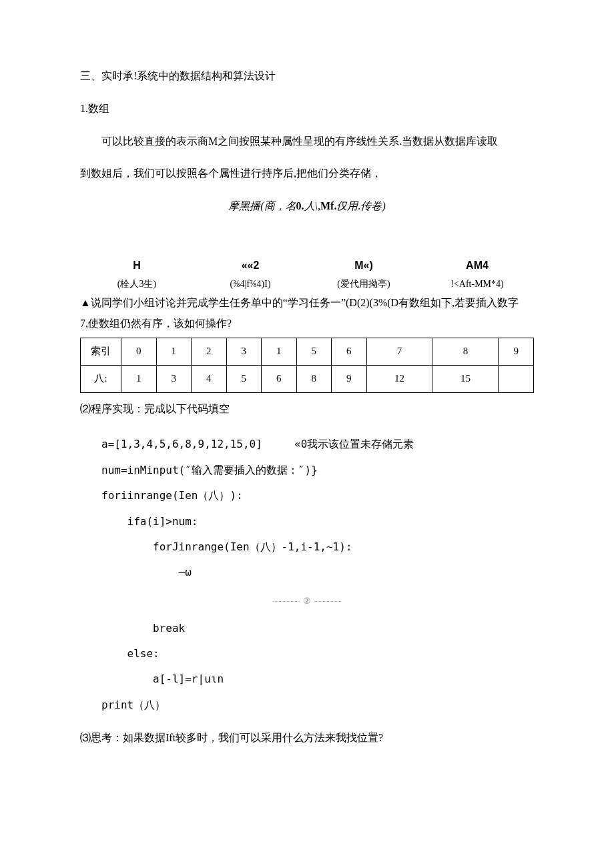 The width and height of the screenshot is (614, 868). What do you see at coordinates (182, 444) in the screenshot?
I see `code-line-1a: a=[1,3,4,5,6,8,9,12,15,0]` at bounding box center [182, 444].